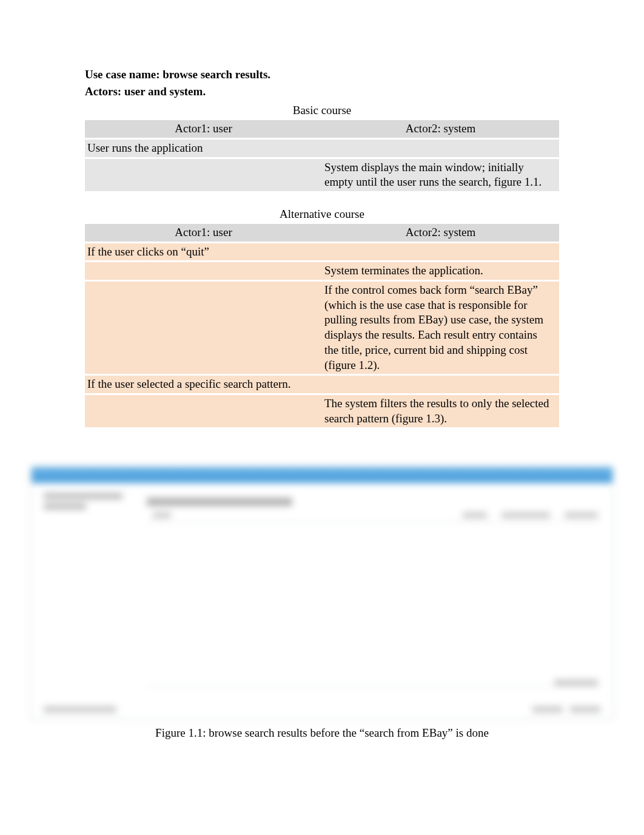  What do you see at coordinates (322, 271) in the screenshot?
I see `table-row: System terminates the application.` at bounding box center [322, 271].